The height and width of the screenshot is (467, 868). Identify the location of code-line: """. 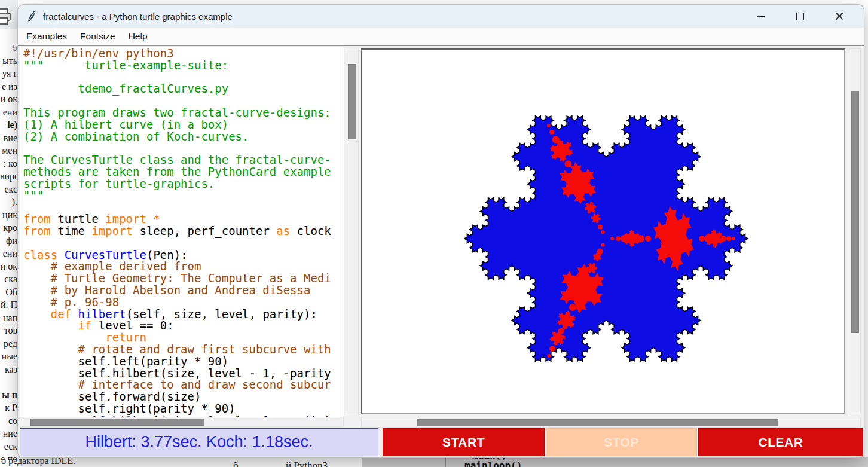
(177, 196).